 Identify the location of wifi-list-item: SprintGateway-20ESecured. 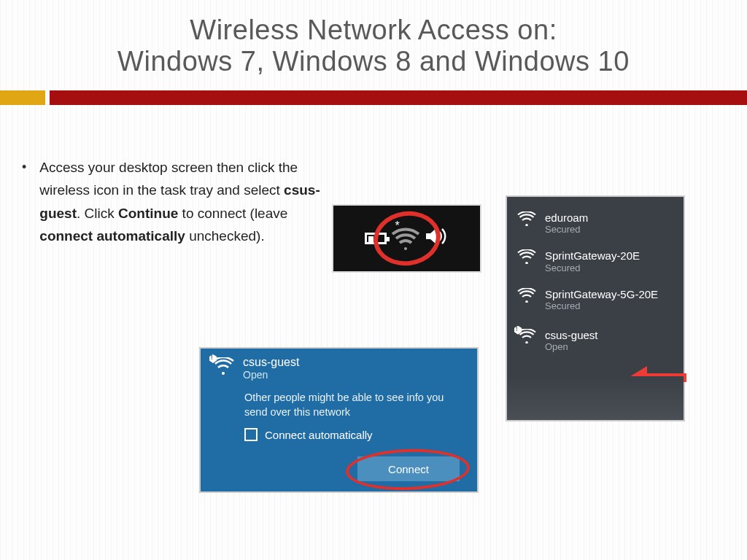
(595, 261).